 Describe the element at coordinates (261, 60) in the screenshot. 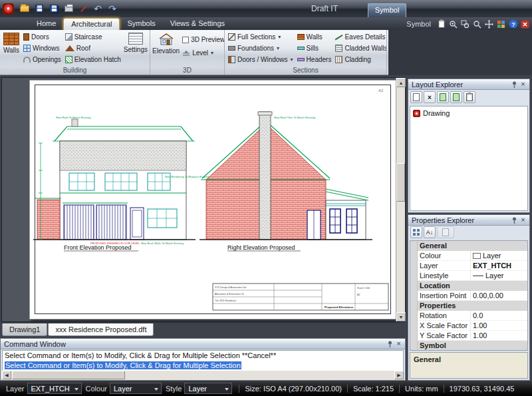

I see `doors-windows-button: Doors / Windows▾` at that location.